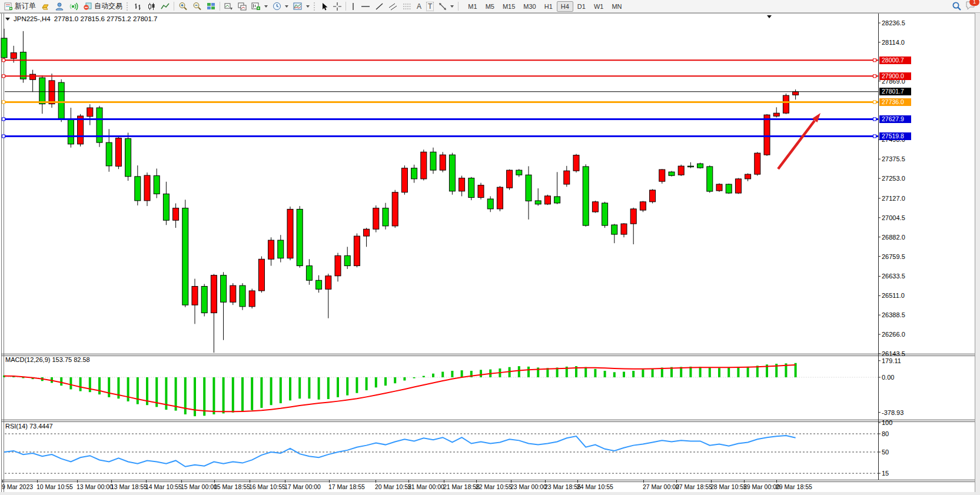  Describe the element at coordinates (549, 6) in the screenshot. I see `timeframe-button-h1: H1` at that location.